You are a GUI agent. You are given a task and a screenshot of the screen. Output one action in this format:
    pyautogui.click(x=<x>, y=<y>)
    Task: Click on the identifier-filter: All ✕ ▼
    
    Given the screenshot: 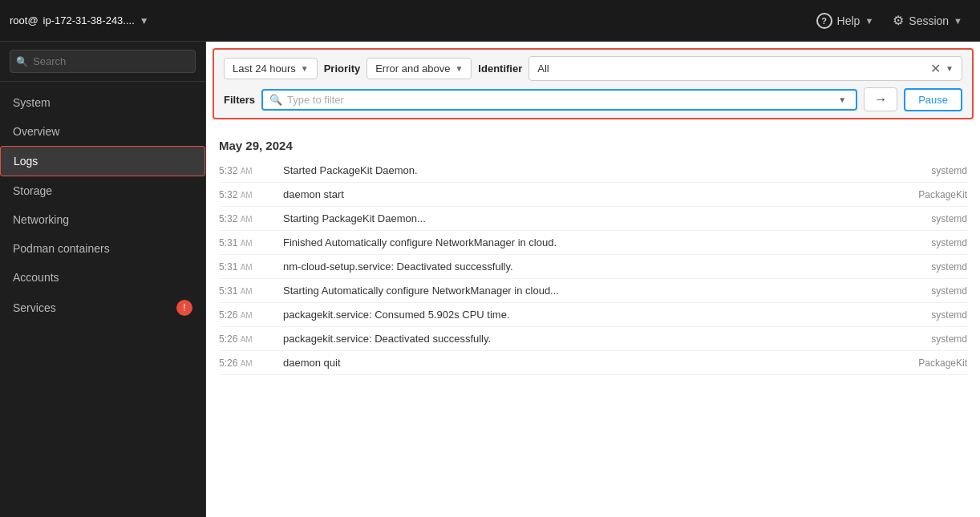 What is the action you would take?
    pyautogui.click(x=746, y=69)
    